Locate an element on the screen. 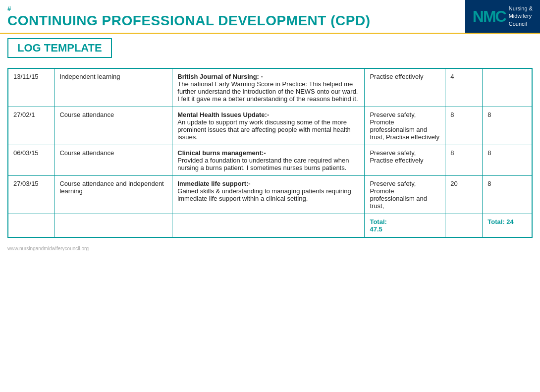 The height and width of the screenshot is (392, 540). totals-empty3 is located at coordinates (269, 226).